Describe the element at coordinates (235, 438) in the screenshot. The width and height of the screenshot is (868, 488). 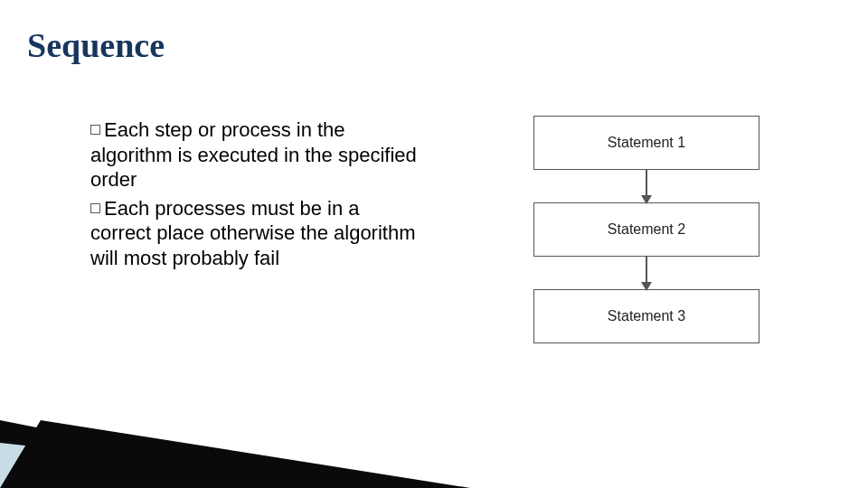
I see `slide-decoration` at that location.